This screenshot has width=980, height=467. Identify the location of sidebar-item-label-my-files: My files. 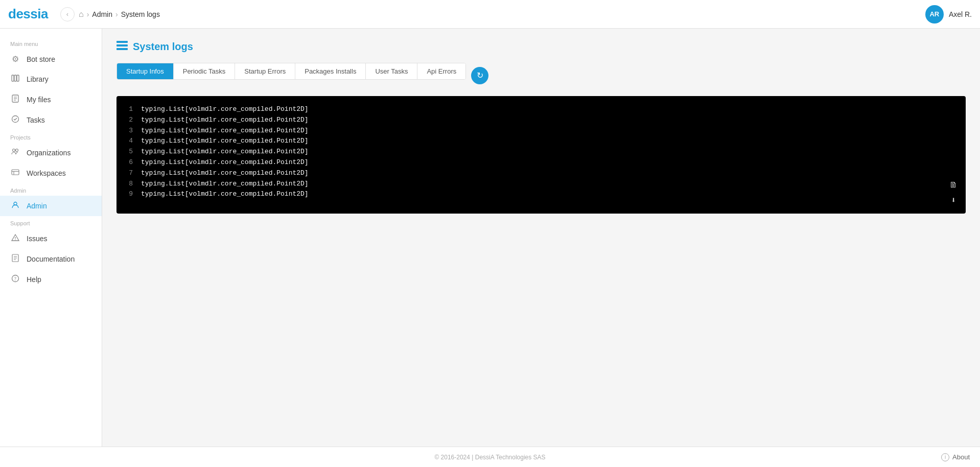
(39, 100).